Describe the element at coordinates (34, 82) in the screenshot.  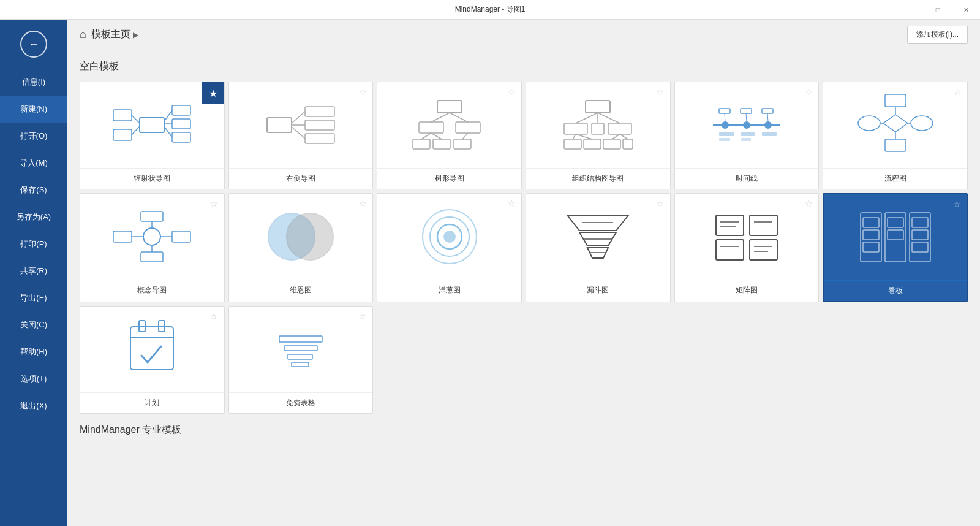
I see `sidebar-item-info: 信息(I)` at that location.